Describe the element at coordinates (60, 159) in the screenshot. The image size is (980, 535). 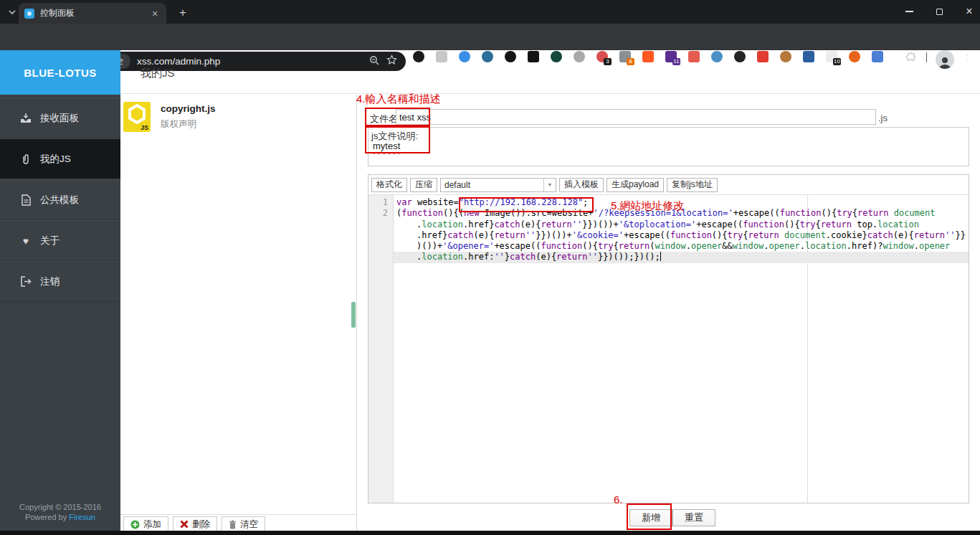
I see `sidebar-item-my-js: 我的JS` at that location.